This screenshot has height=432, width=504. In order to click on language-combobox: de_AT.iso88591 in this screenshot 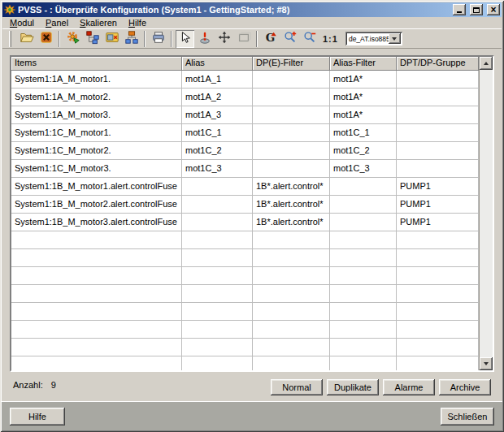, I will do `click(374, 39)`.